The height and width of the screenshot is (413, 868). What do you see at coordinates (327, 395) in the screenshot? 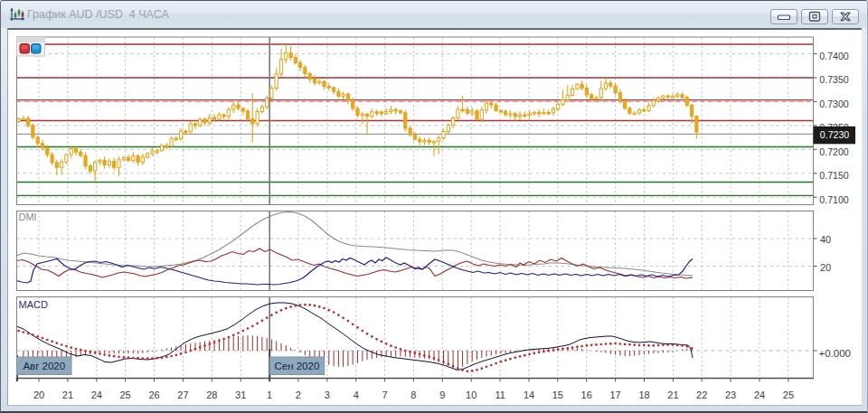
I see `svg-text: 3` at bounding box center [327, 395].